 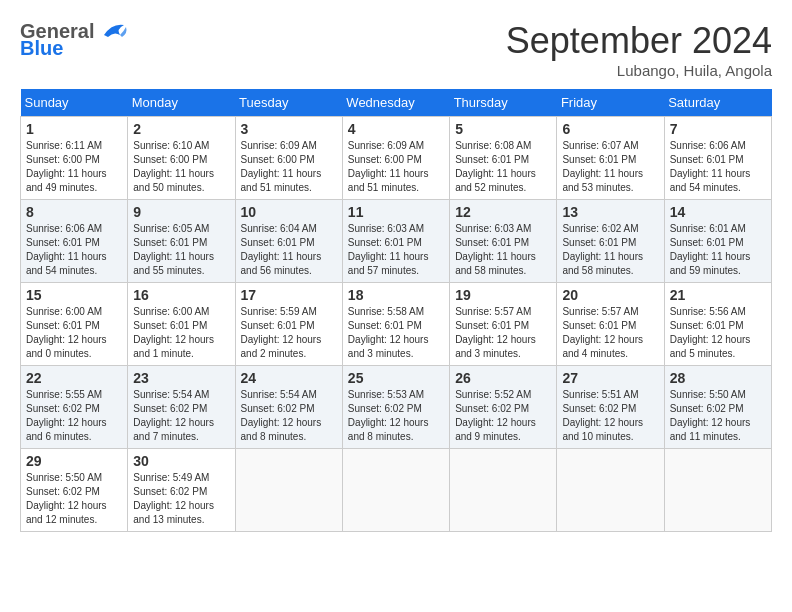 I want to click on day-number: 14, so click(x=718, y=212).